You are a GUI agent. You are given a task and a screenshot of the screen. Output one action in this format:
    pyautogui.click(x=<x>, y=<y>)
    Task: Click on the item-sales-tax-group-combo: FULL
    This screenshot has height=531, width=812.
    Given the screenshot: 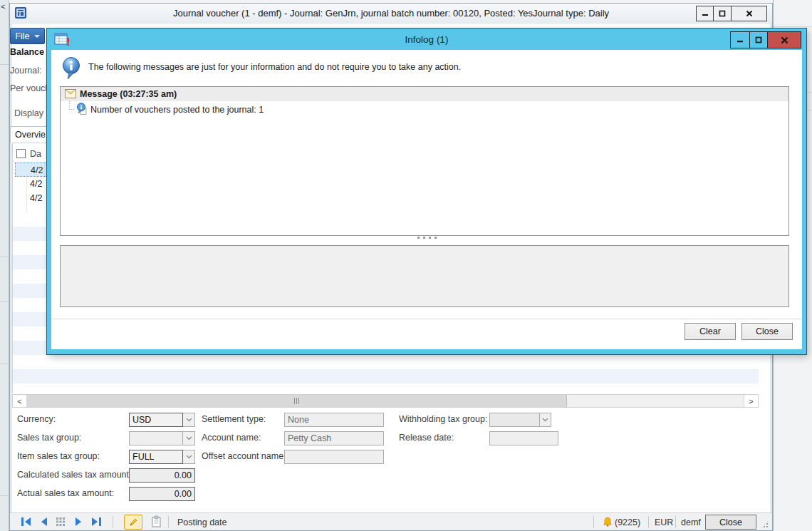 What is the action you would take?
    pyautogui.click(x=156, y=457)
    